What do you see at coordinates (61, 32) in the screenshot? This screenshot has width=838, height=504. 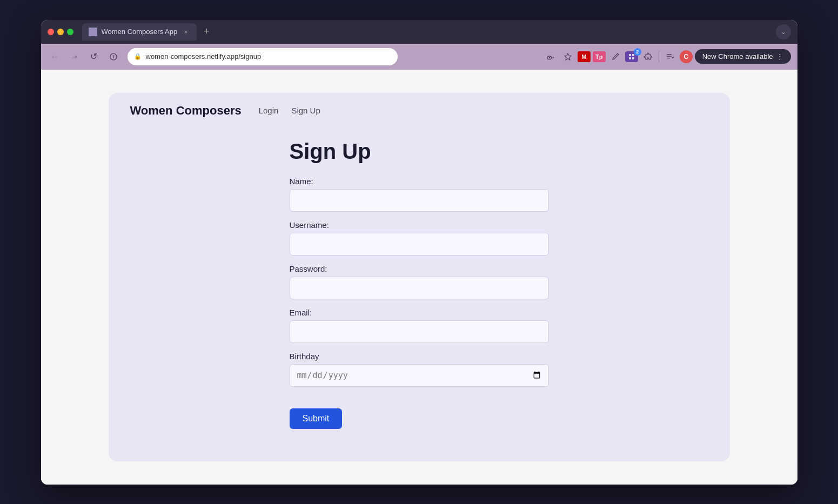 I see `traffic-lights` at bounding box center [61, 32].